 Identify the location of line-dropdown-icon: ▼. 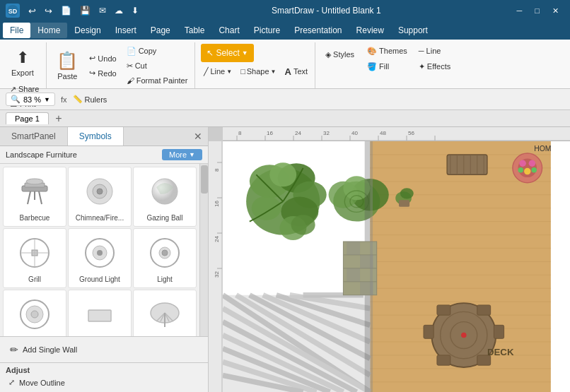
(229, 72).